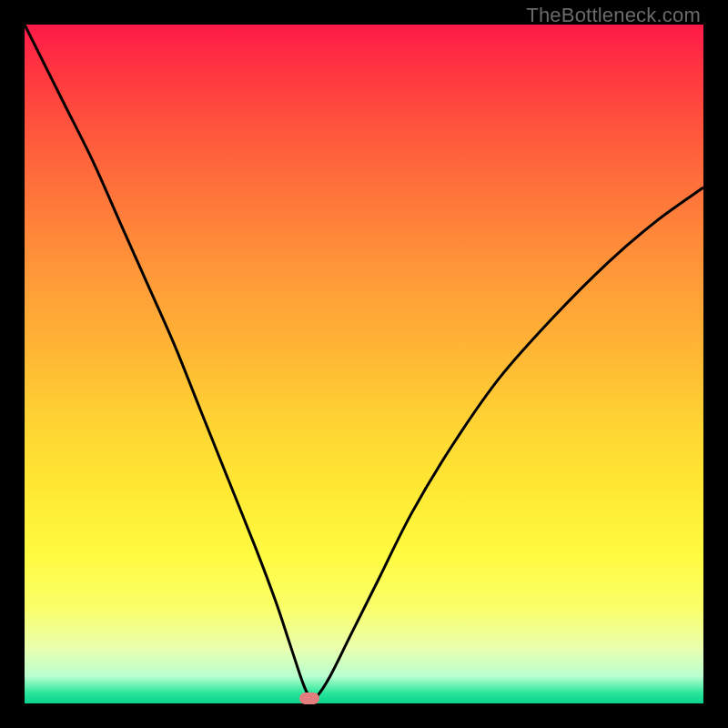 Image resolution: width=728 pixels, height=728 pixels. Describe the element at coordinates (613, 15) in the screenshot. I see `watermark-text: TheBottleneck.com` at that location.